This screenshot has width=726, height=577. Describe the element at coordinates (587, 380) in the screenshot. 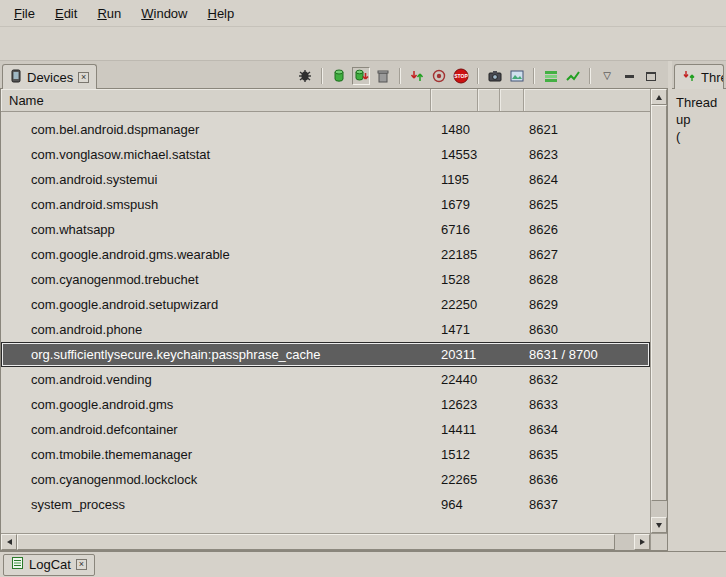

I see `port-cell: 8632` at that location.